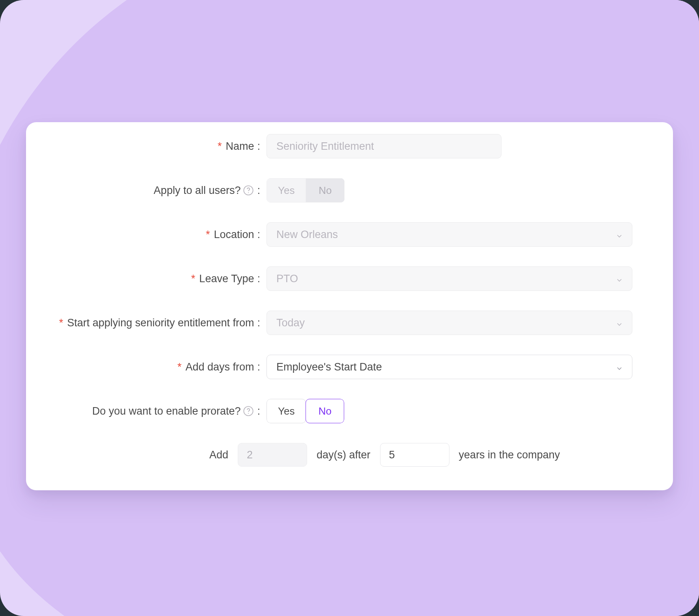  Describe the element at coordinates (148, 323) in the screenshot. I see `label-start-from: * Start applying seniority entitlement f…` at that location.